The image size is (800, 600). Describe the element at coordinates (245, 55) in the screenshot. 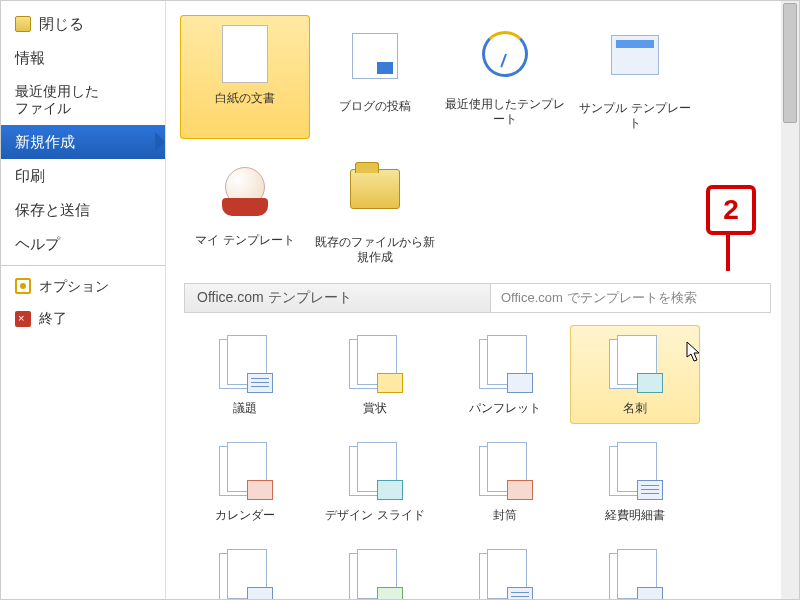

I see `blank-doc-icon` at that location.